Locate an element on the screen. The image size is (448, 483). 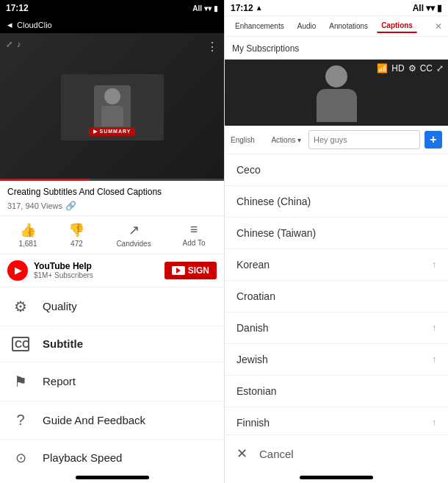
playback-icon: ⊙ is located at coordinates (21, 458).